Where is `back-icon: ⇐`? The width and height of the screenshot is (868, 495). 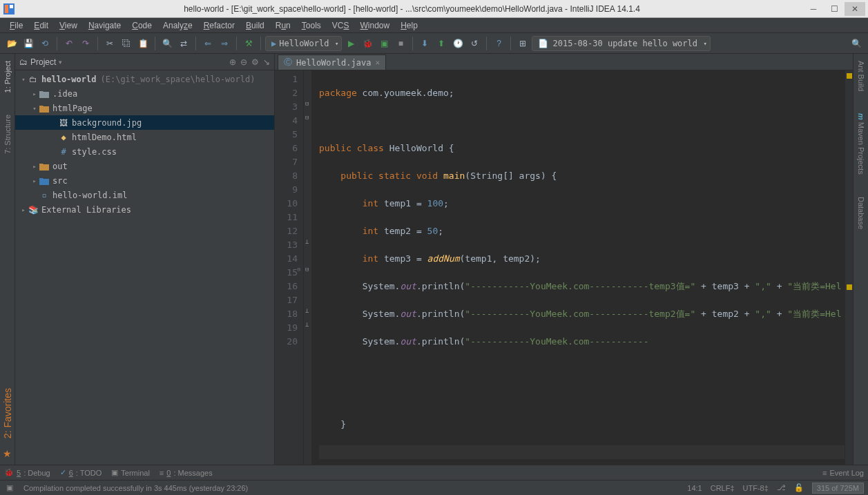 back-icon: ⇐ is located at coordinates (208, 43).